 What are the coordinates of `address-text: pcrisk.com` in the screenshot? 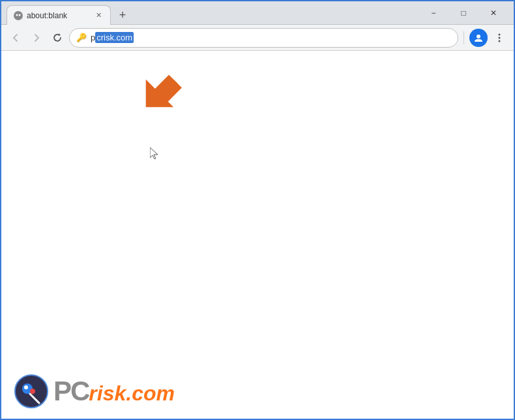 It's located at (271, 38).